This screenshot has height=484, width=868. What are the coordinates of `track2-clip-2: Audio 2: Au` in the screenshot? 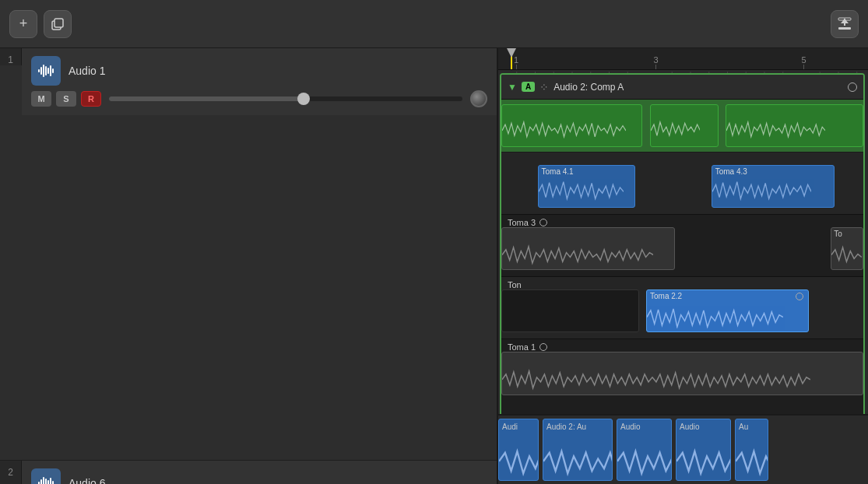 It's located at (578, 450).